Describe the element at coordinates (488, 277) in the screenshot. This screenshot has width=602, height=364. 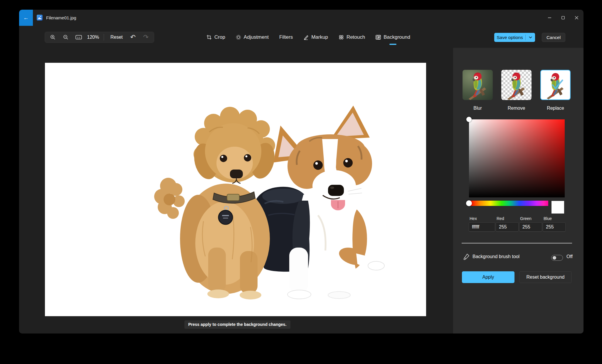
I see `apply-button: Apply` at that location.